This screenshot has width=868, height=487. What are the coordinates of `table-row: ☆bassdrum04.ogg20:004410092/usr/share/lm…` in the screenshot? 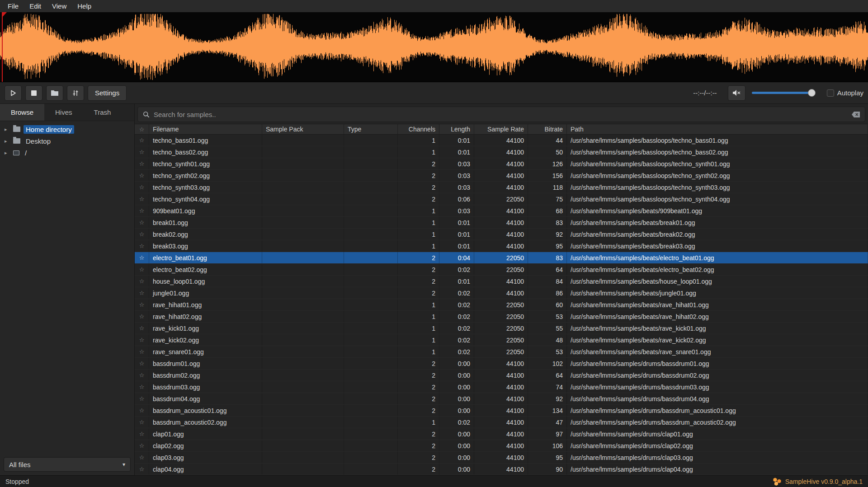 It's located at (501, 399).